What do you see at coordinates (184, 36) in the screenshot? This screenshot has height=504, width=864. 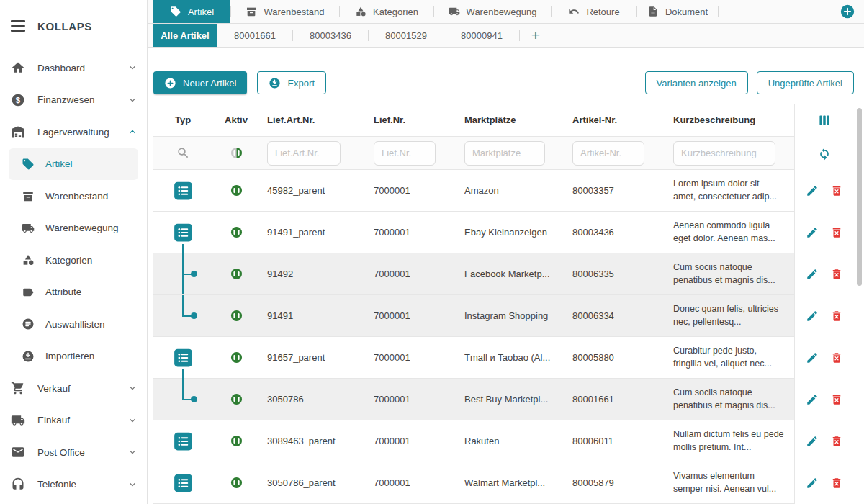 I see `subtab-label: Alle Artikel` at bounding box center [184, 36].